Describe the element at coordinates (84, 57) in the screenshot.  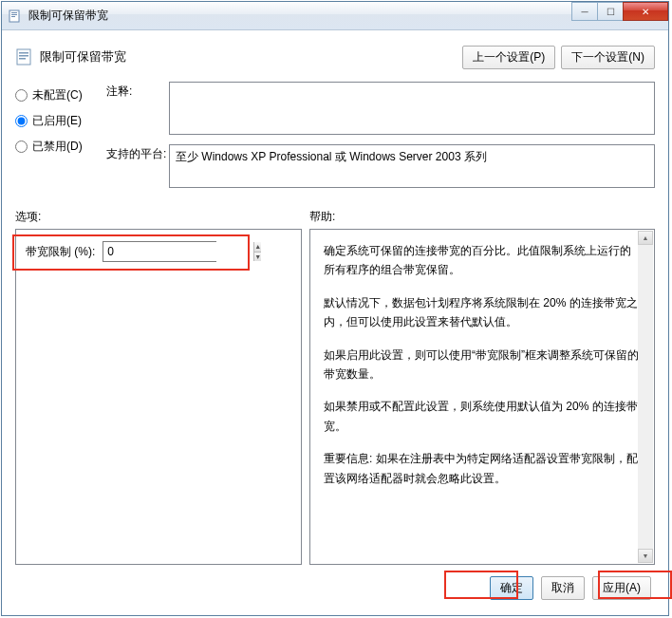
I see `header-title: 限制可保留带宽` at that location.